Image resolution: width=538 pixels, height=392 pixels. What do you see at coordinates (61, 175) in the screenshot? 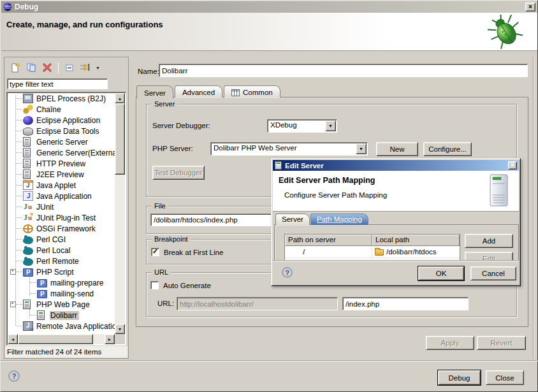
I see `tree-item: J2EE Preview` at bounding box center [61, 175].